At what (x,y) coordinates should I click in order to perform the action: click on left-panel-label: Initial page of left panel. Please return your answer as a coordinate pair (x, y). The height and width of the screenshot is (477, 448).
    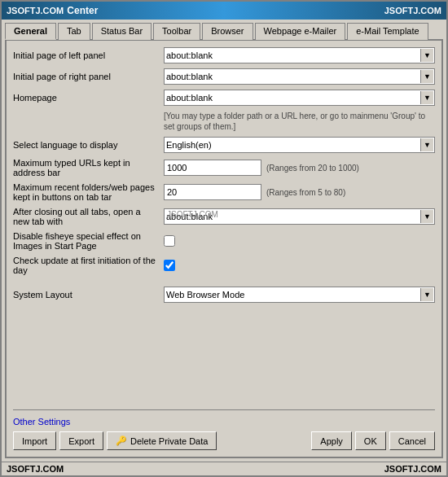
    Looking at the image, I should click on (88, 55).